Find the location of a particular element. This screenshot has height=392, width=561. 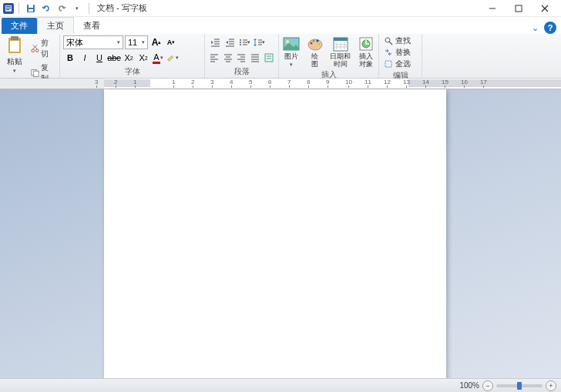

zoom-level: 100% is located at coordinates (469, 385).